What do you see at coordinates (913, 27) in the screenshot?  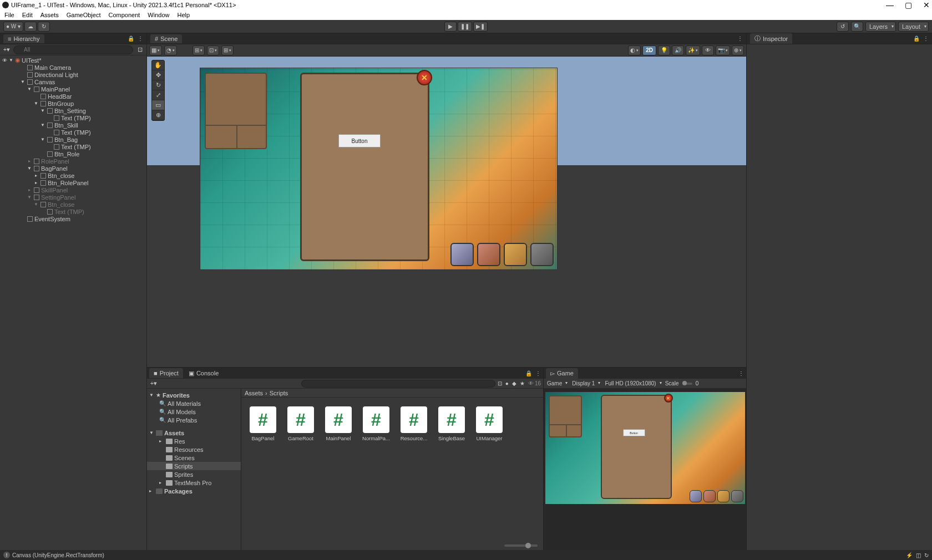 I see `layout-dropdown: Layout` at bounding box center [913, 27].